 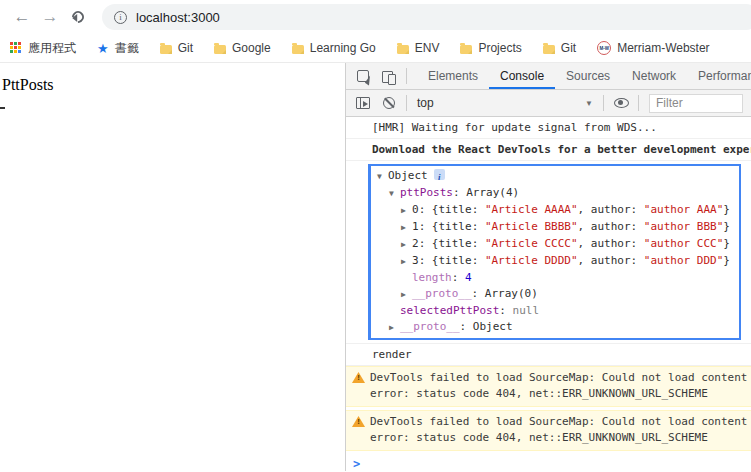 I want to click on tree-text: "author DDD", so click(x=684, y=260).